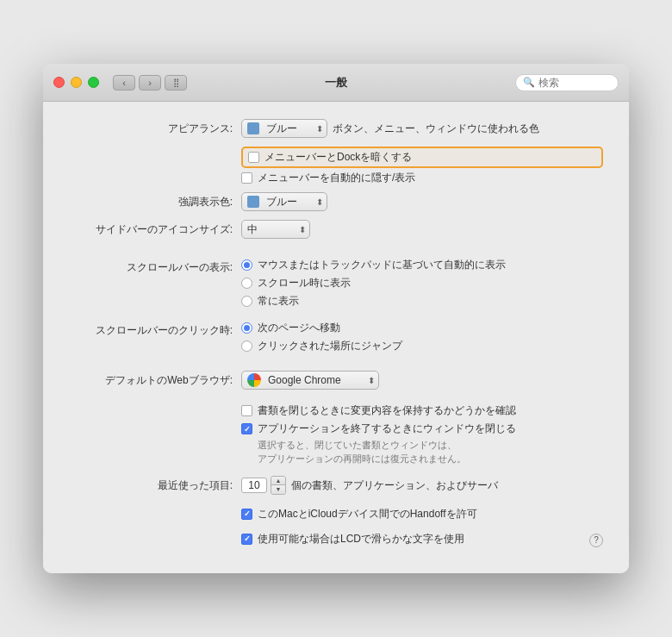  What do you see at coordinates (246, 283) in the screenshot?
I see `scrollbar-opt2-radio` at bounding box center [246, 283].